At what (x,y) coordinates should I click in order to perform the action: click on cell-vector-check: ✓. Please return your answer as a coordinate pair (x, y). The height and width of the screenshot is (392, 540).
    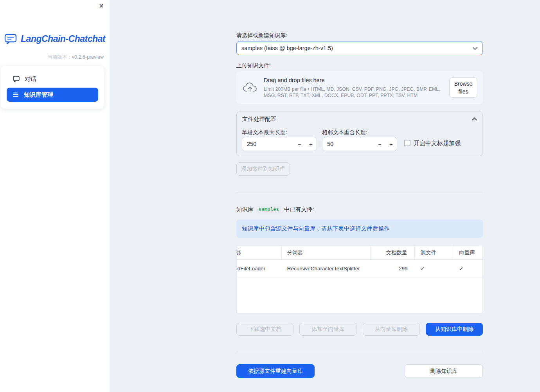
    Looking at the image, I should click on (467, 268).